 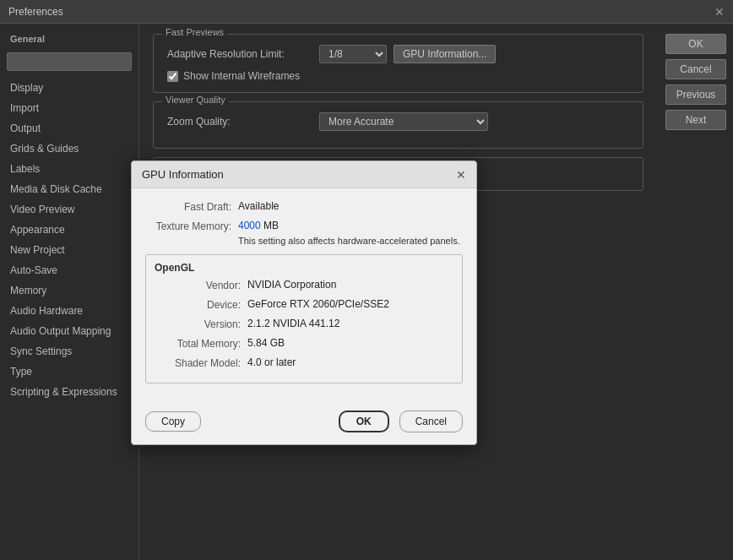 I want to click on zoom-quality-select: More Accurate Faster, so click(x=404, y=122).